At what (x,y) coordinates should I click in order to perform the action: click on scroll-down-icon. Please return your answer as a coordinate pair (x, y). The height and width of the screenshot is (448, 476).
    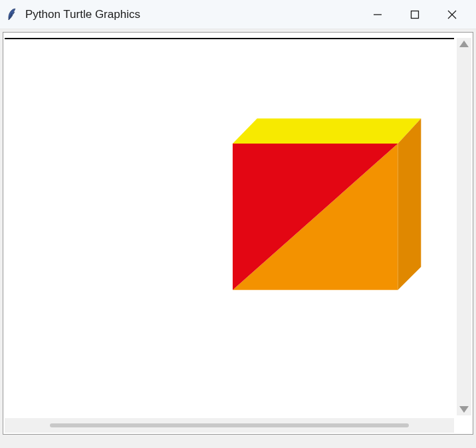
    Looking at the image, I should click on (464, 409).